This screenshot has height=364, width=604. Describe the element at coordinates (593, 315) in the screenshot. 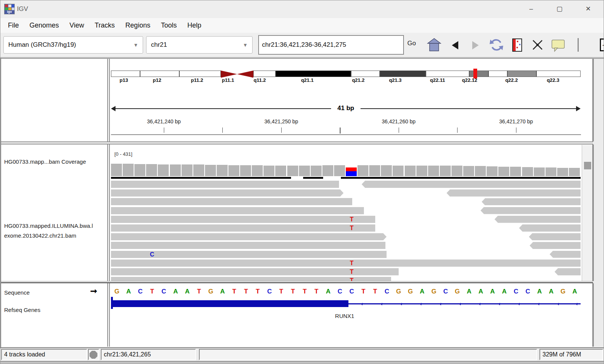

I see `panel-border` at that location.